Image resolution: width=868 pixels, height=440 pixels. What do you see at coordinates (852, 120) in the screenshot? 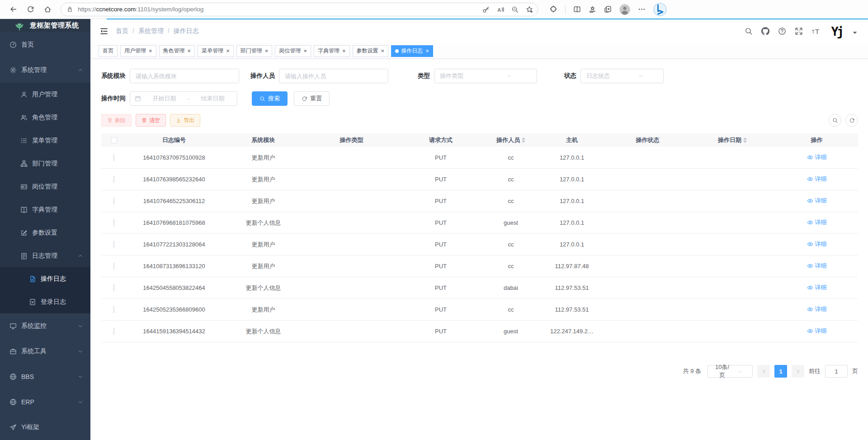
I see `refresh-table-button` at bounding box center [852, 120].